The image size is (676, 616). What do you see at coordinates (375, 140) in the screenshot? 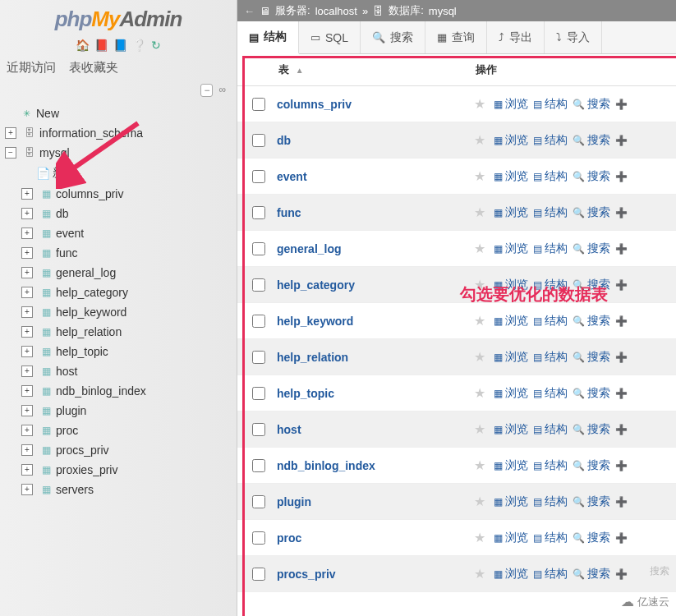
I see `table-name-link: db` at bounding box center [375, 140].